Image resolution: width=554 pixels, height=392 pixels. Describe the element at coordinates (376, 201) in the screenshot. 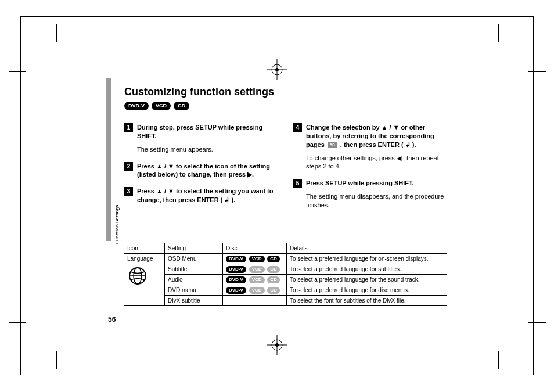

I see `step-body: The setting menu disappears, and the pro…` at that location.